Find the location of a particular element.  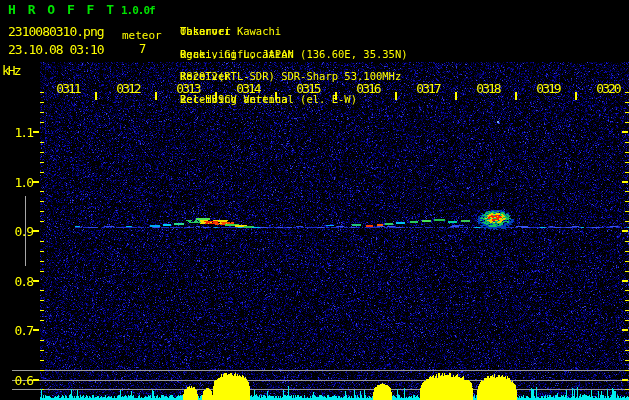

freq-tick-label: 0.9 is located at coordinates (19, 232).